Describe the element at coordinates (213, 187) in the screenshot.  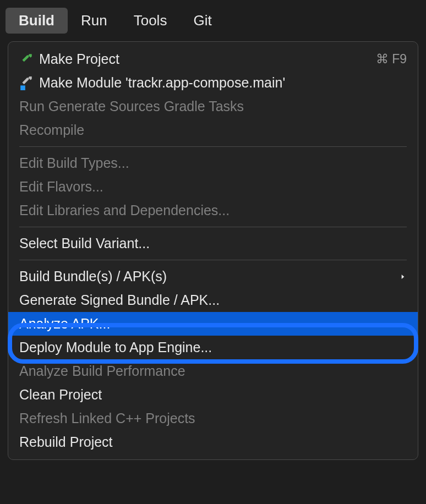
I see `menu-label: Edit Flavors...` at that location.